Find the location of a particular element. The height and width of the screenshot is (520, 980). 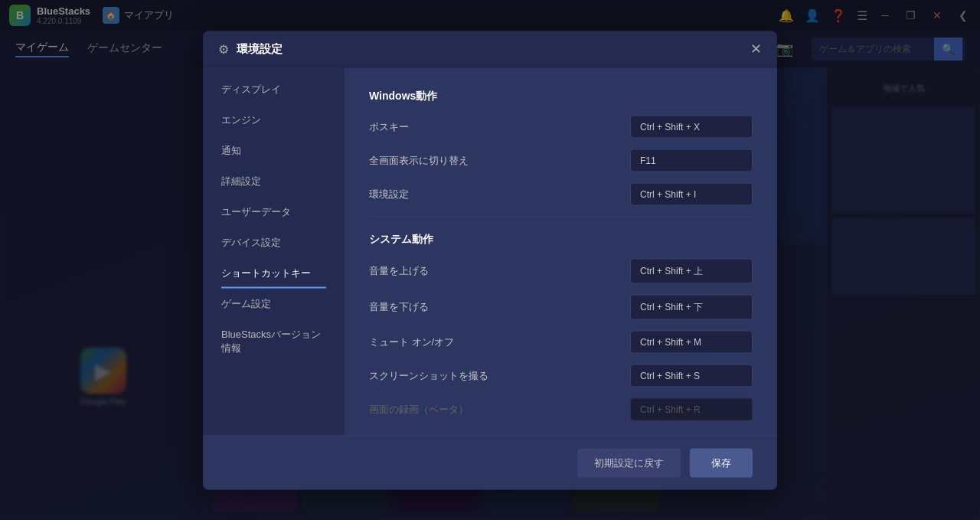

shortcut-row-vol-up: 音量を上げる Ctrl + Shift + 上 is located at coordinates (560, 271).